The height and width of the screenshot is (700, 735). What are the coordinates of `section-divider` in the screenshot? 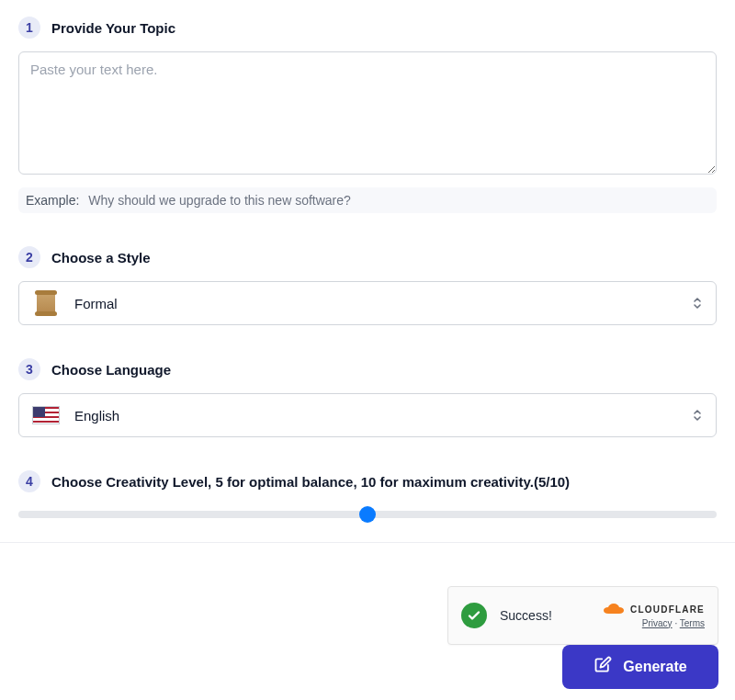 It's located at (368, 542).